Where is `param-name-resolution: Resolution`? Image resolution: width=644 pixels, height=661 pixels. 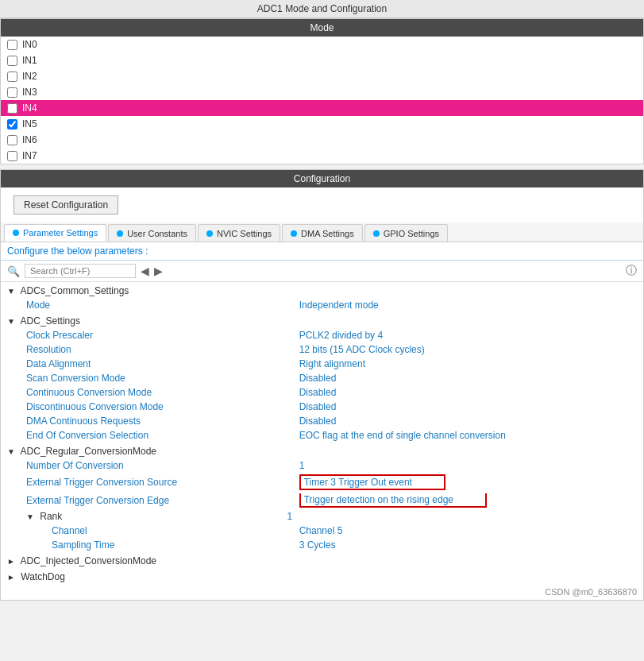
param-name-resolution: Resolution is located at coordinates (147, 350).